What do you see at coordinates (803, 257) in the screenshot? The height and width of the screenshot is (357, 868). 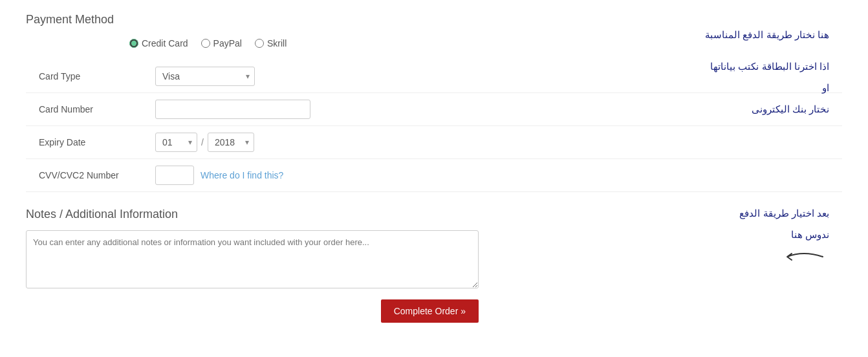 I see `arrow-icon` at bounding box center [803, 257].